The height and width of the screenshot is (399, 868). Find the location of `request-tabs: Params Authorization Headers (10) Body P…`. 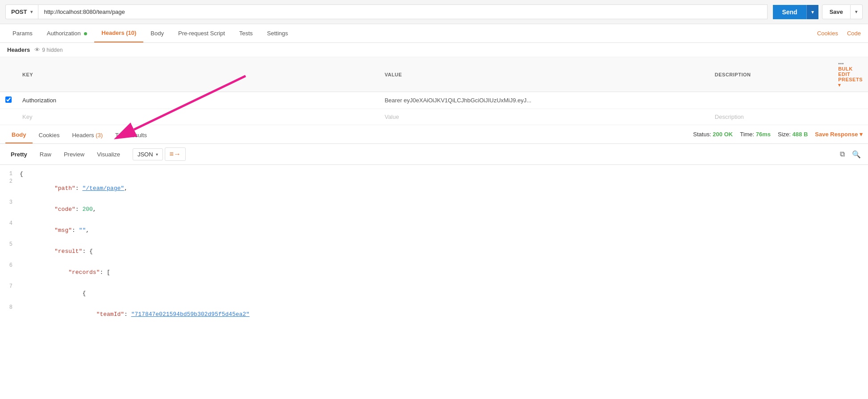

request-tabs: Params Authorization Headers (10) Body P… is located at coordinates (434, 34).